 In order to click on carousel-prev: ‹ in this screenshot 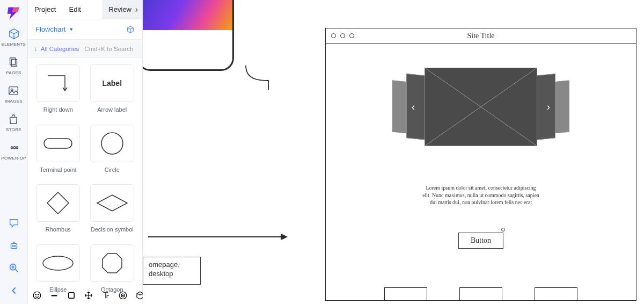, I will do `click(413, 107)`.